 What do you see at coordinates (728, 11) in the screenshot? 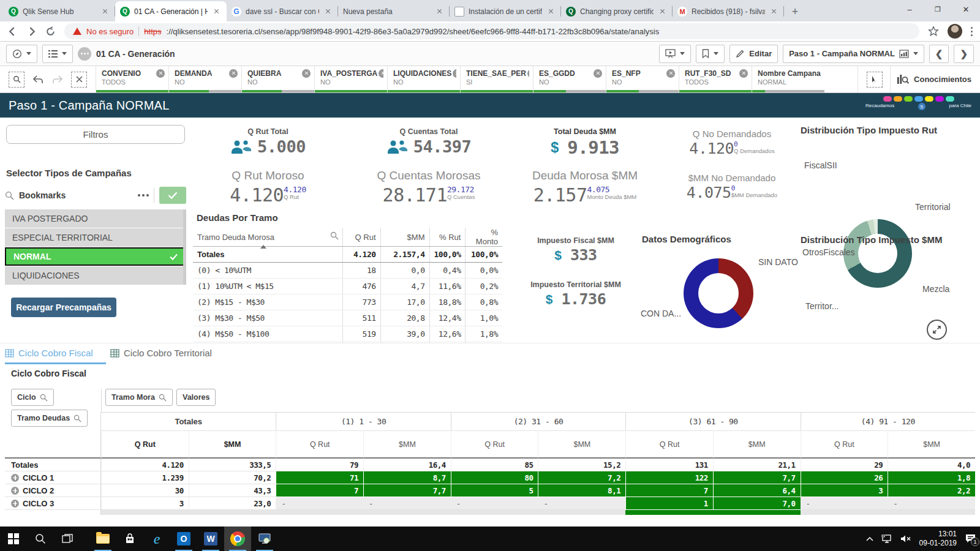
I see `browser-tab: Recibidos (918) - fsilva@` at bounding box center [728, 11].